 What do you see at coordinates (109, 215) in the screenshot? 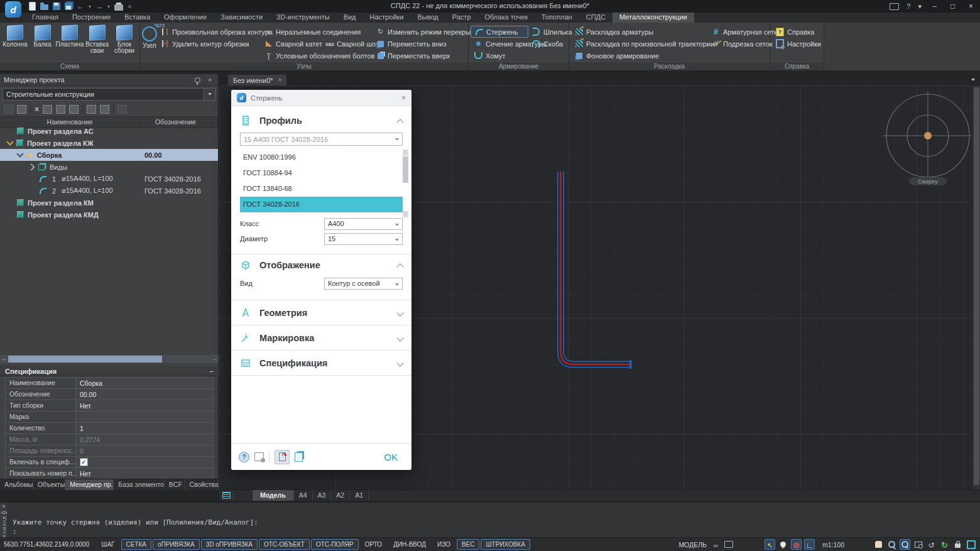
I see `tree-item-kmd: Проект раздела КМД` at bounding box center [109, 215].